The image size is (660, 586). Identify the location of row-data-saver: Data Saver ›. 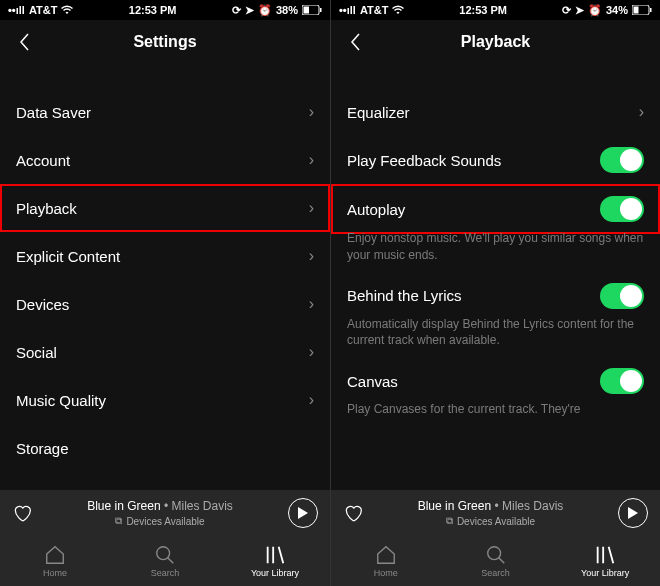
(165, 112).